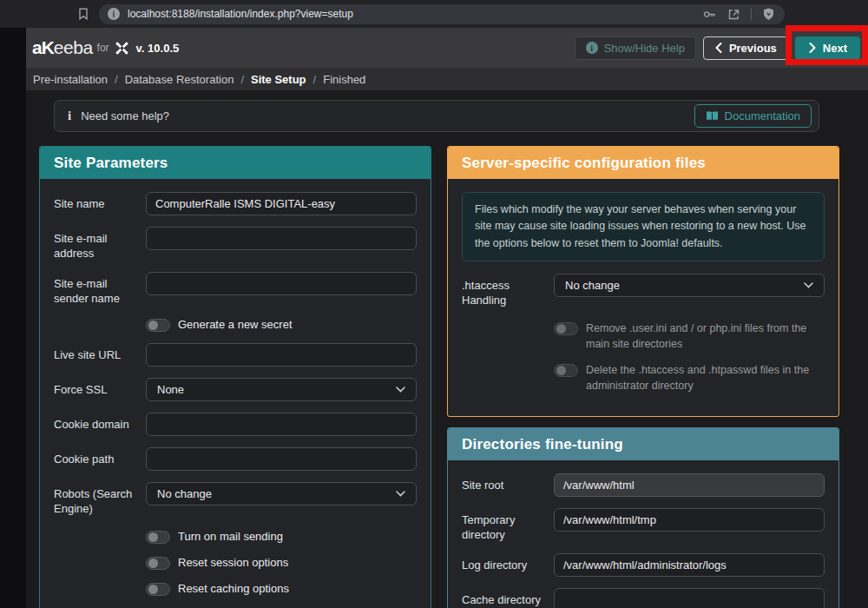 The height and width of the screenshot is (608, 868). Describe the element at coordinates (235, 354) in the screenshot. I see `live-site-url-row: Live site URL` at that location.